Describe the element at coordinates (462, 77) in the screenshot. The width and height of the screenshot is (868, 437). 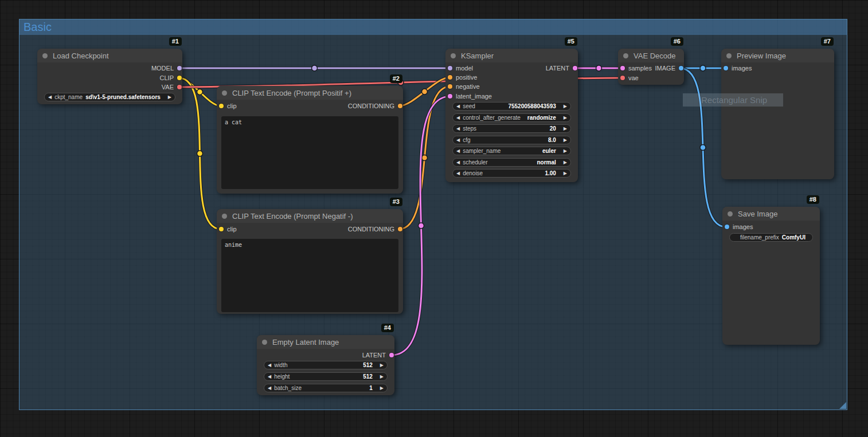
I see `input-port-positive: positive` at that location.